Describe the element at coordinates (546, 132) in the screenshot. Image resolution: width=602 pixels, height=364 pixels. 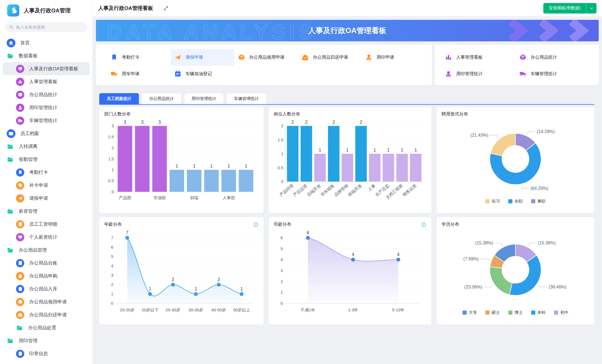
I see `svg-text: (14.29%)` at that location.